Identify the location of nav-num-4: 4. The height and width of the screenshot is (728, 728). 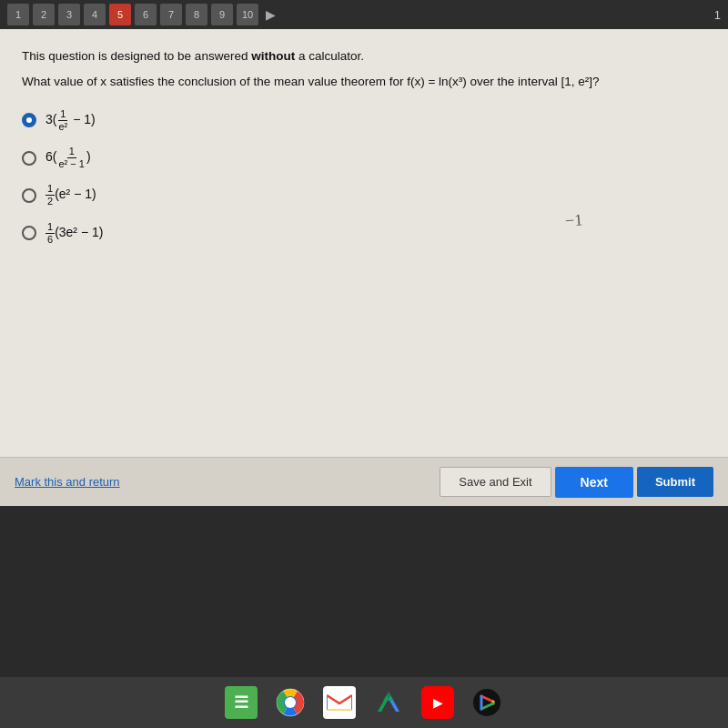
(95, 15).